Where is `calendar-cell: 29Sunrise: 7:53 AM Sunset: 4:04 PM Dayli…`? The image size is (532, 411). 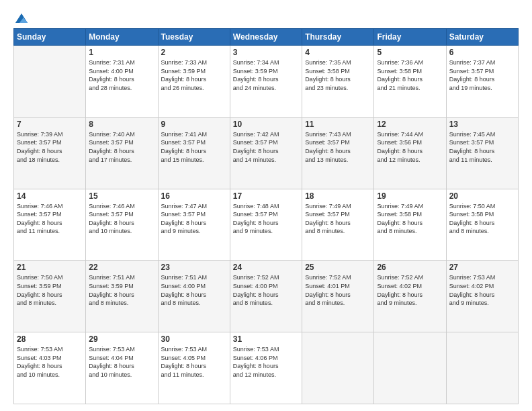 calendar-cell: 29Sunrise: 7:53 AM Sunset: 4:04 PM Dayli… is located at coordinates (122, 368).